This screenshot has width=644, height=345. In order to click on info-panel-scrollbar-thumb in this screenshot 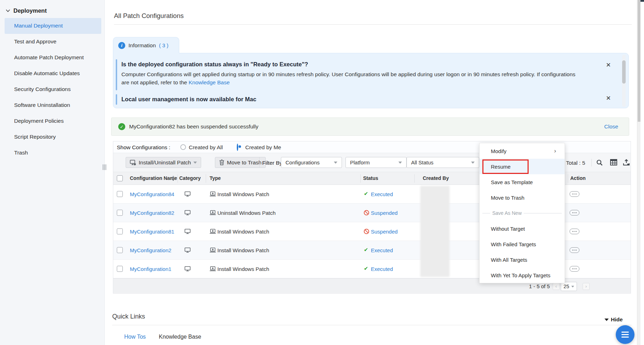, I will do `click(624, 72)`.